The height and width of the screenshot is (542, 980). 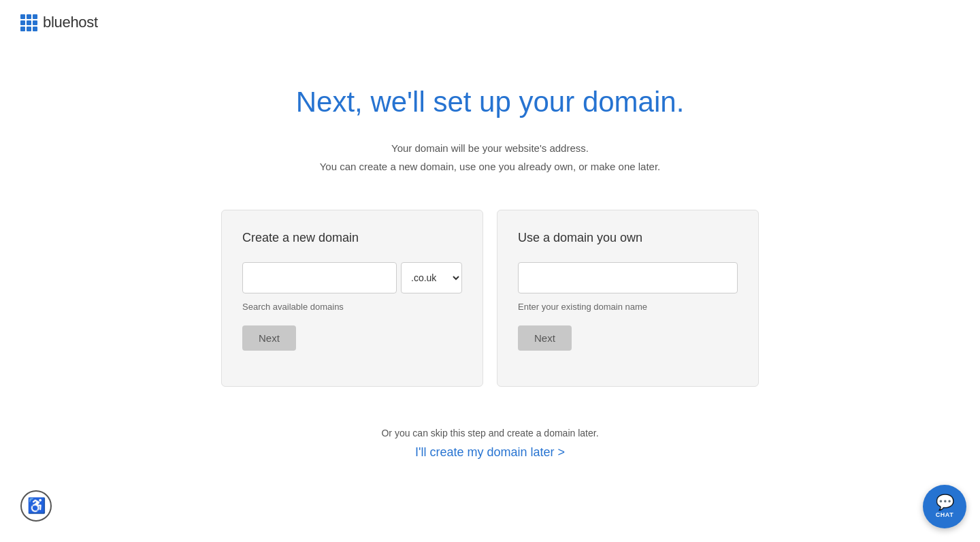 I want to click on logo-text: bluehost, so click(x=71, y=22).